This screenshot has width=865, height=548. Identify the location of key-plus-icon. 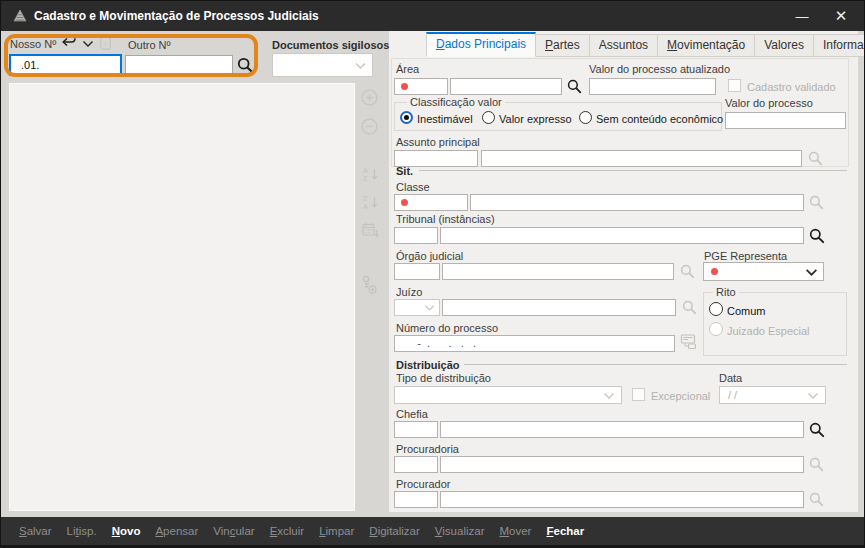
(369, 285).